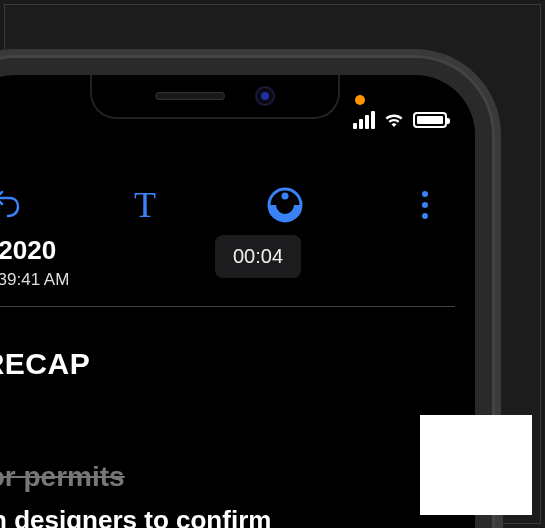 The image size is (545, 528). What do you see at coordinates (430, 120) in the screenshot?
I see `battery-icon` at bounding box center [430, 120].